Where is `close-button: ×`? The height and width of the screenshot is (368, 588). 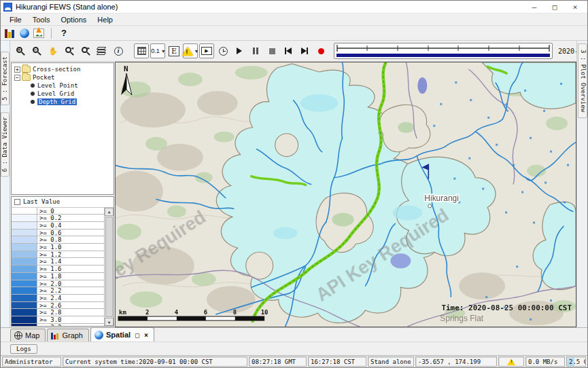
close-button: × is located at coordinates (575, 7).